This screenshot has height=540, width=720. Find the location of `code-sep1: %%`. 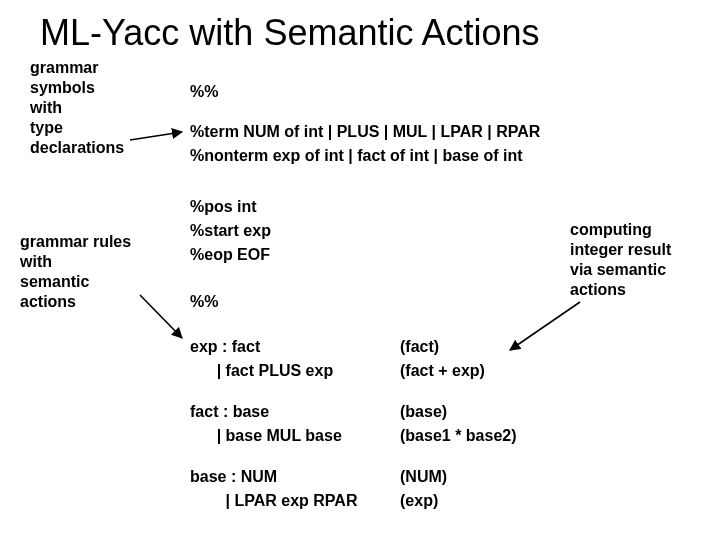

code-sep1: %% is located at coordinates (204, 92).